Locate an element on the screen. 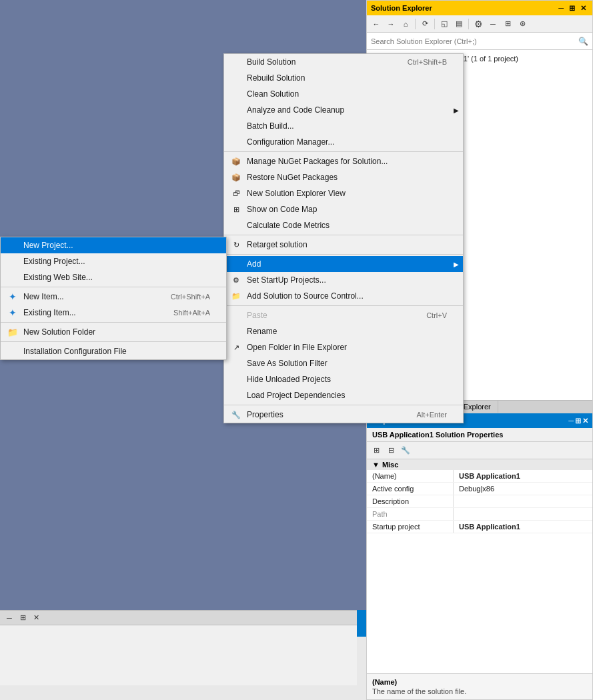 The width and height of the screenshot is (593, 700). home-button: ⌂ is located at coordinates (406, 24).